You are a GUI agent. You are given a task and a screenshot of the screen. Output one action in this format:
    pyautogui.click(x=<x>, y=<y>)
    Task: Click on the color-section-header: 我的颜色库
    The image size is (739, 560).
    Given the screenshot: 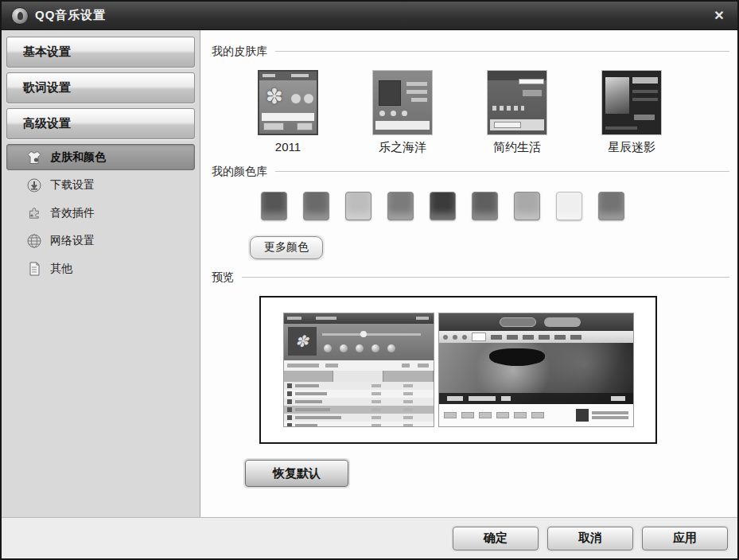 What is the action you would take?
    pyautogui.click(x=471, y=172)
    